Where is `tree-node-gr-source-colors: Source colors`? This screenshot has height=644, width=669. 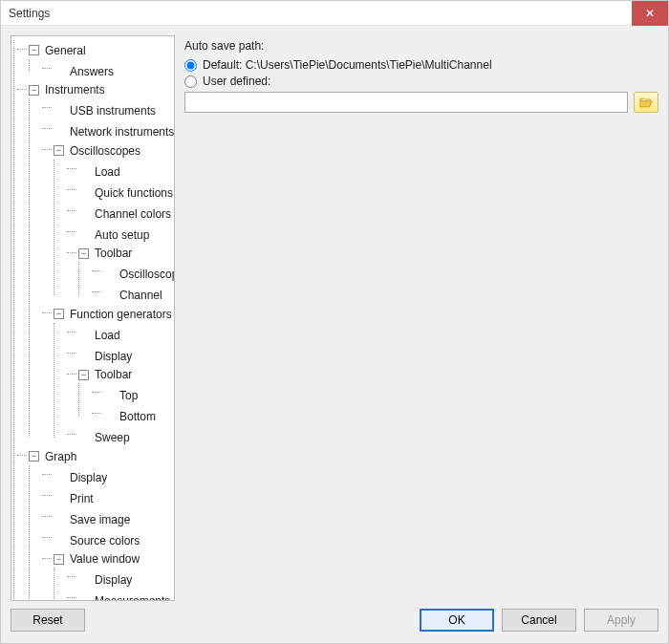 tree-node-gr-source-colors: Source colors is located at coordinates (108, 539).